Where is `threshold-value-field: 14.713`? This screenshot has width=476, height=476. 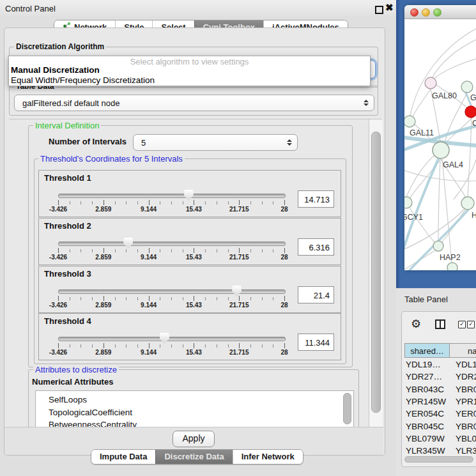
threshold-value-field: 14.713 is located at coordinates (316, 199).